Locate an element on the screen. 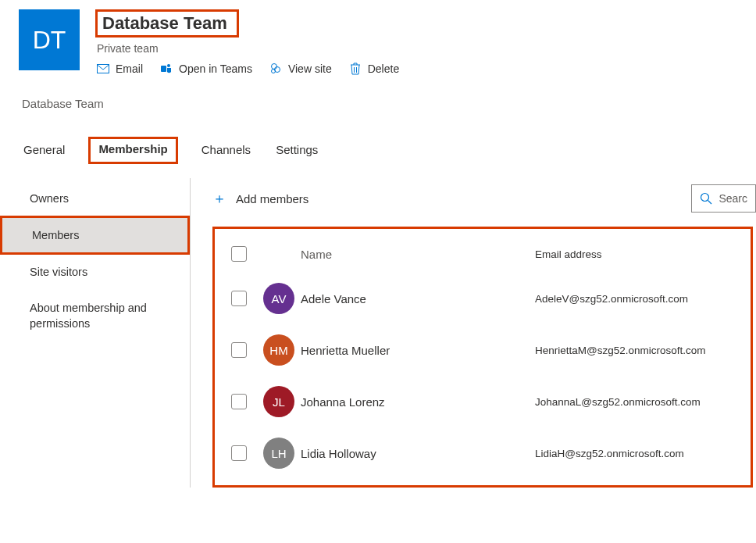 Image resolution: width=756 pixels, height=543 pixels. search-box: Searc is located at coordinates (723, 198).